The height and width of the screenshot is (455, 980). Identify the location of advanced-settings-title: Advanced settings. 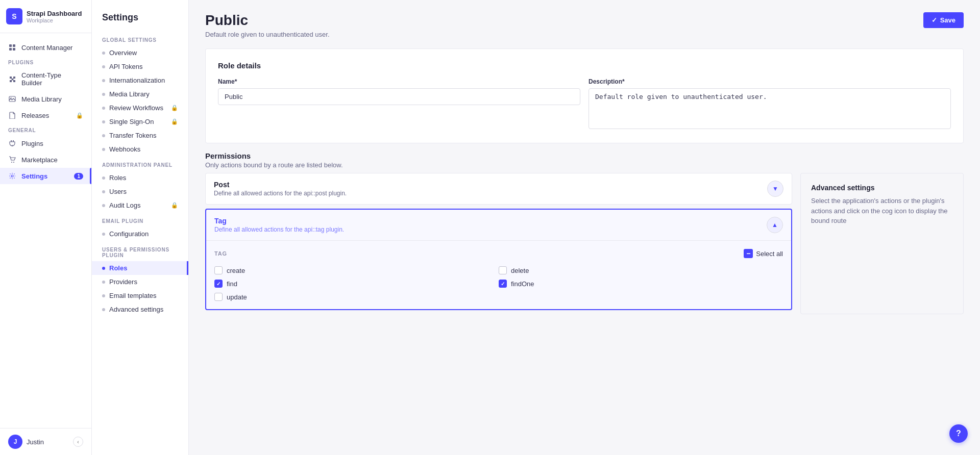
(882, 188).